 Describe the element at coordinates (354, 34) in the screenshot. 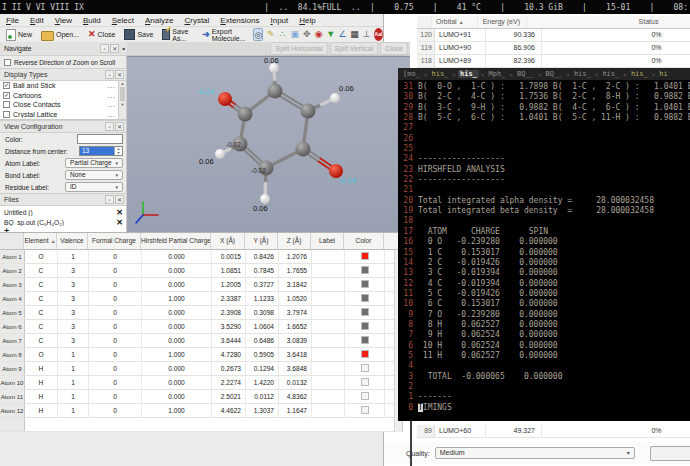

I see `animation-tool-icon: ▦` at that location.